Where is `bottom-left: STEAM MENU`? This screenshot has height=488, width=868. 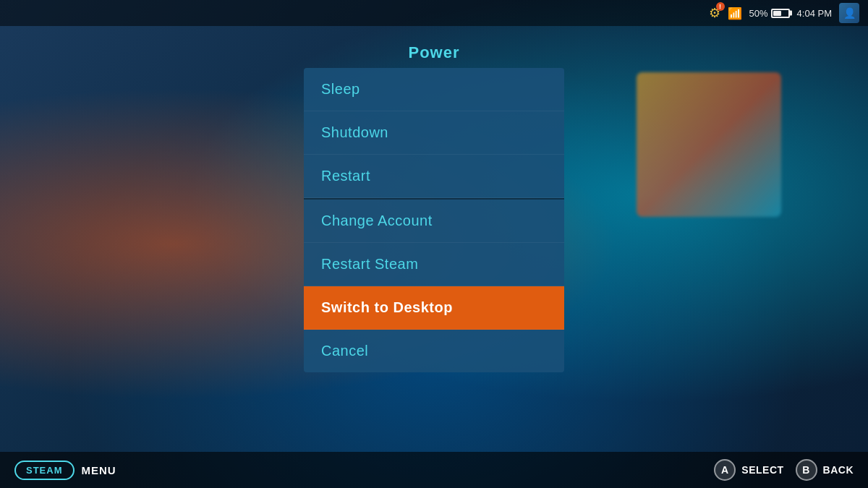
bottom-left: STEAM MENU is located at coordinates (65, 470).